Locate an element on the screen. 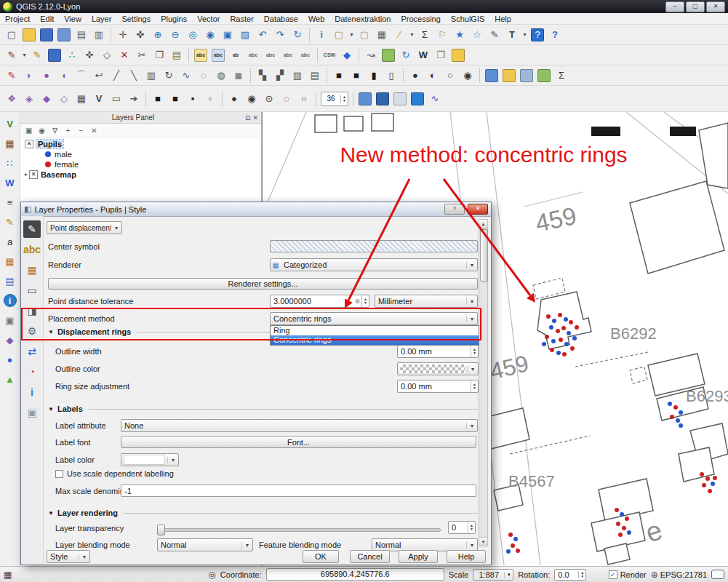 This screenshot has width=728, height=582. composer-manager-icon: ▥ is located at coordinates (99, 35).